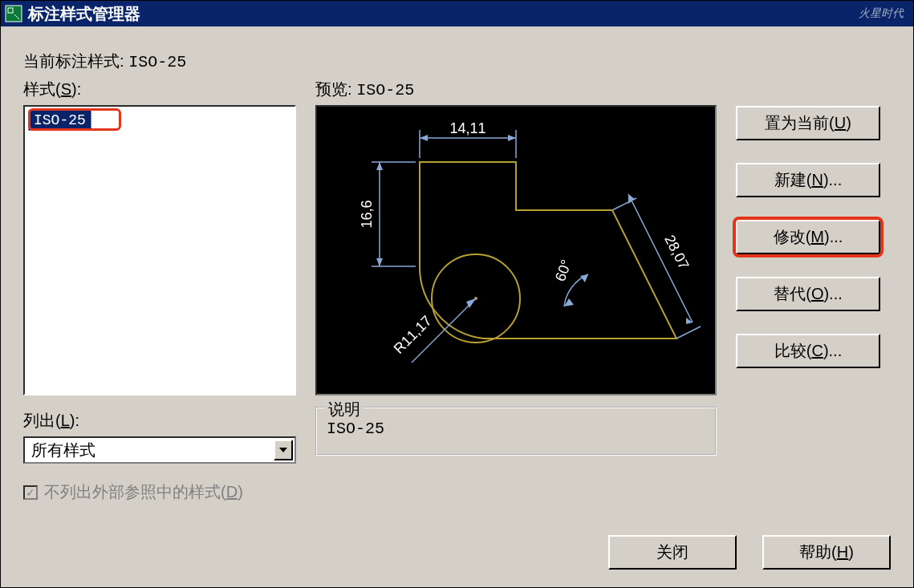  Describe the element at coordinates (516, 428) in the screenshot. I see `description-text: ISO-25` at that location.